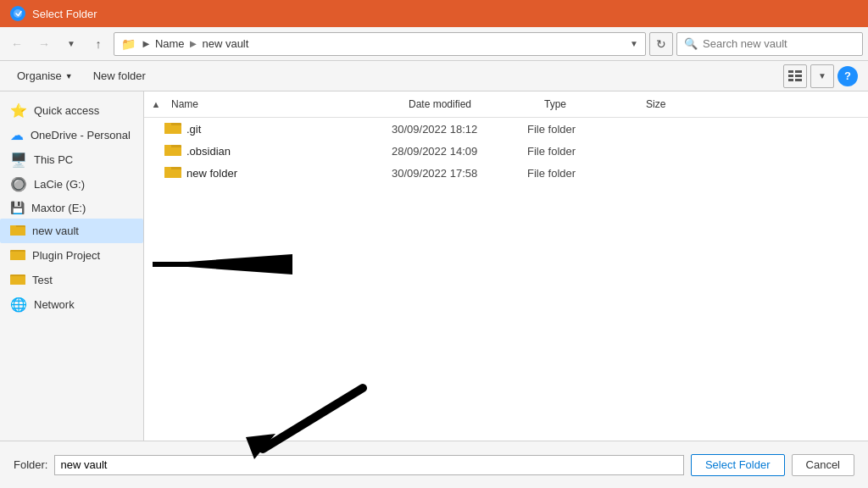 The image size is (868, 488). Describe the element at coordinates (18, 280) in the screenshot. I see `test-icon` at that location.